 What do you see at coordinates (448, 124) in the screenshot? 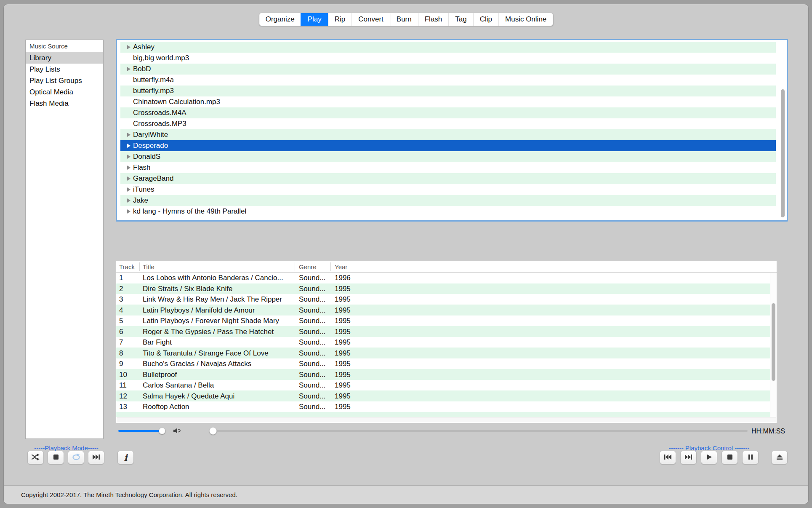
I see `tree-row: Crossroads.MP3` at bounding box center [448, 124].